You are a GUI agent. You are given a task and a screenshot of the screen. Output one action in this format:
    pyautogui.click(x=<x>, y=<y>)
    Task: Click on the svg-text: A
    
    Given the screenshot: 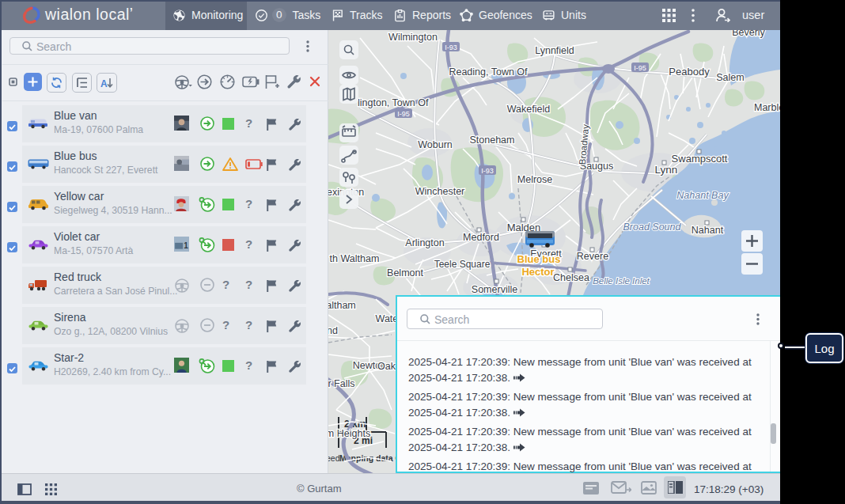 What is the action you would take?
    pyautogui.click(x=104, y=84)
    